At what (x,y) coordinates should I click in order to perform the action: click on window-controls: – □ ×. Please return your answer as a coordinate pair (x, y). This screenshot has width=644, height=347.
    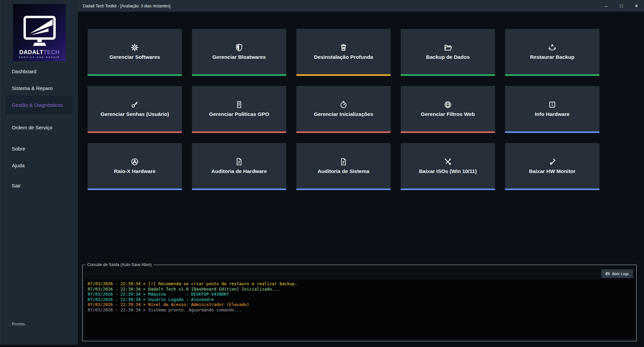
    Looking at the image, I should click on (622, 6).